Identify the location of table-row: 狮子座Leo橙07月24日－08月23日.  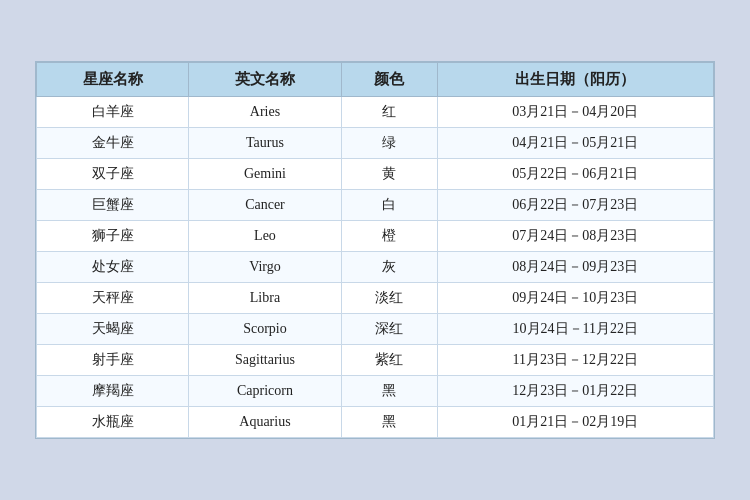
(376, 236).